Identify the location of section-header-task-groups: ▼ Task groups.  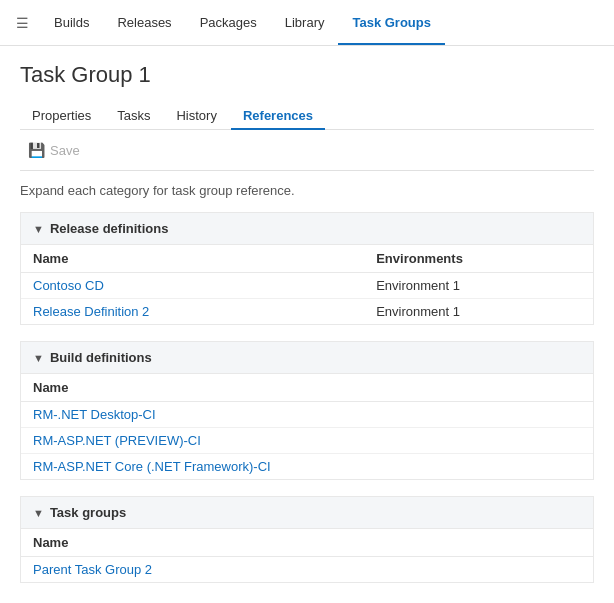
(307, 513).